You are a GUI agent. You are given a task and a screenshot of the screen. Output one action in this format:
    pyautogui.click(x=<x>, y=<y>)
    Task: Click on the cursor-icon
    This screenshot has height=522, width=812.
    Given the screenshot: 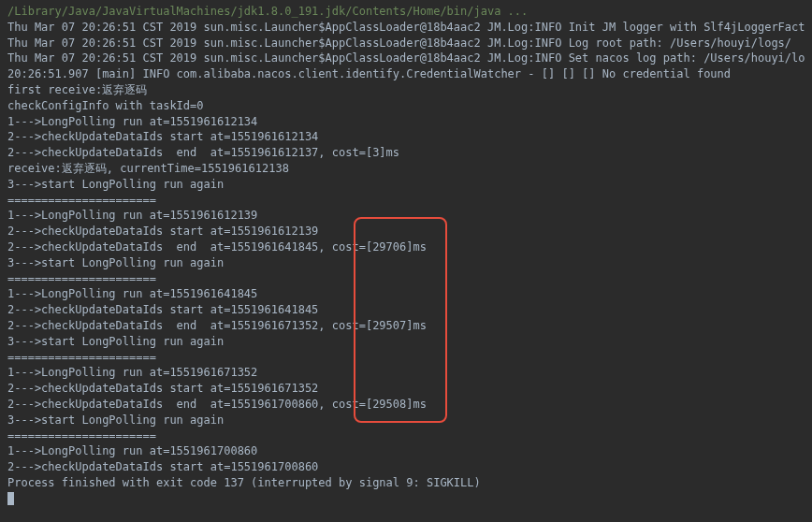 What is the action you would take?
    pyautogui.click(x=11, y=499)
    